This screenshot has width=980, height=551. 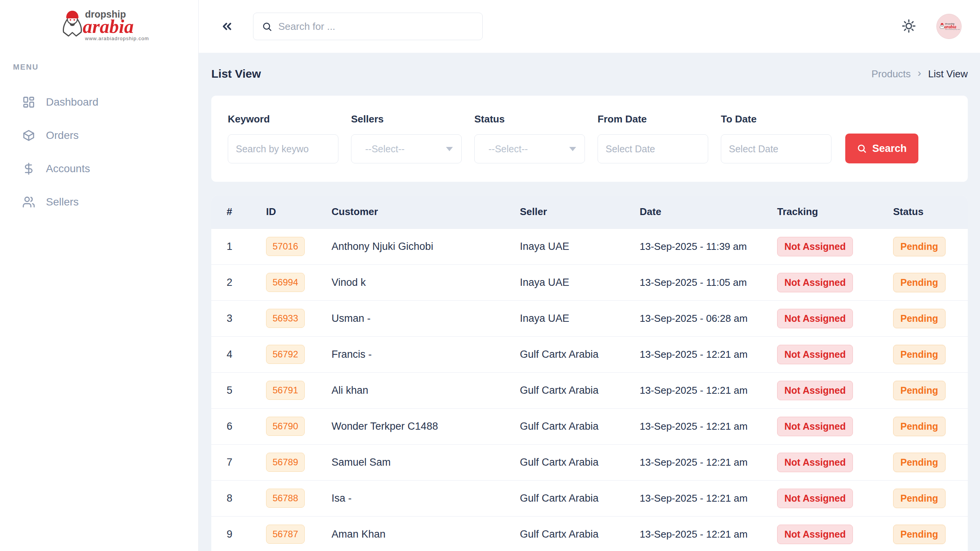 I want to click on table-row: 6 56790 Wonder Terkper C1488 Gulf Cartx …, so click(x=590, y=426).